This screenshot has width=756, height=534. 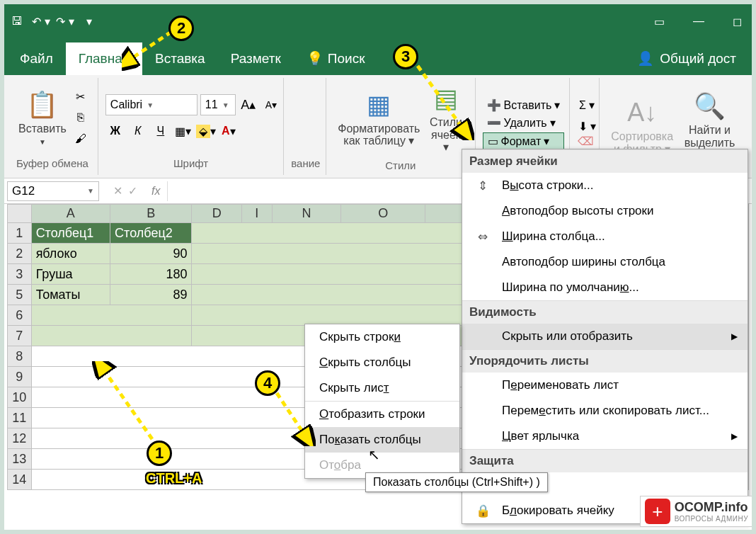 I want to click on col-header-I: I, so click(x=256, y=214).